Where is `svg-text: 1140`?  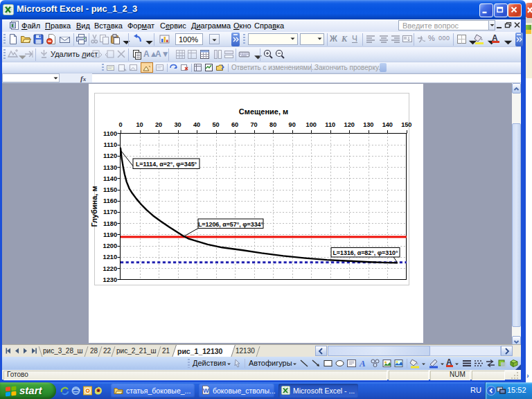
svg-text: 1140 is located at coordinates (110, 179).